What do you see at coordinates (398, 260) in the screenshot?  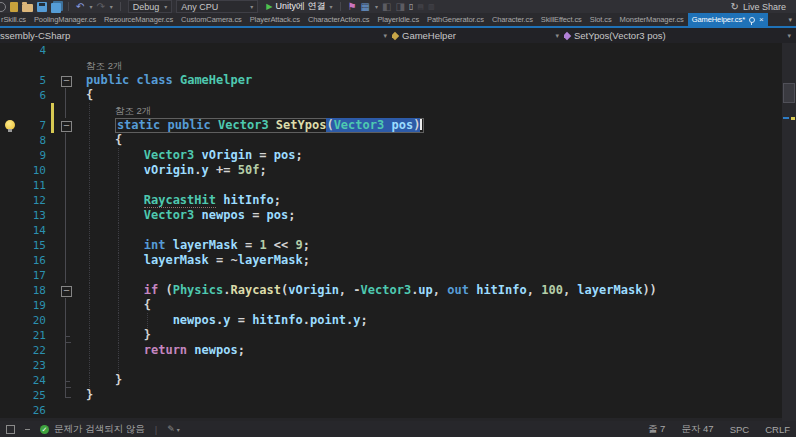 I see `code-line: 16layerMask = ~layerMask;` at bounding box center [398, 260].